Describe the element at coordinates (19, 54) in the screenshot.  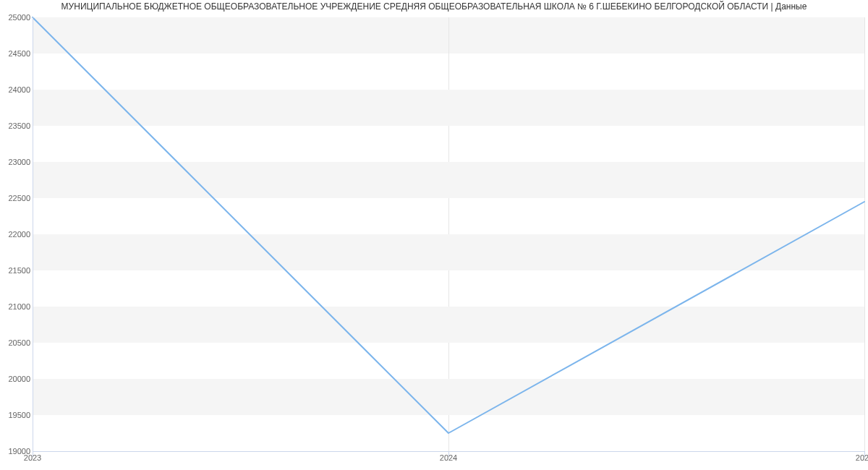
I see `y-tick-label: 24500` at that location.